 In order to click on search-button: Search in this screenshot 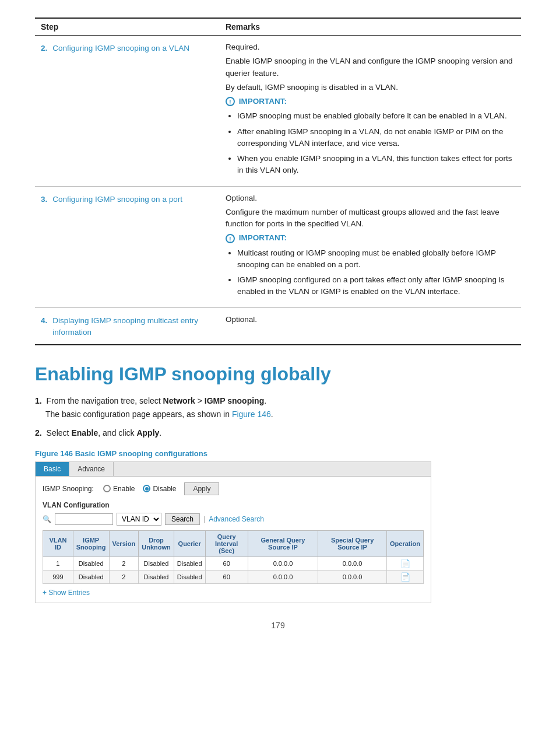, I will do `click(182, 519)`.